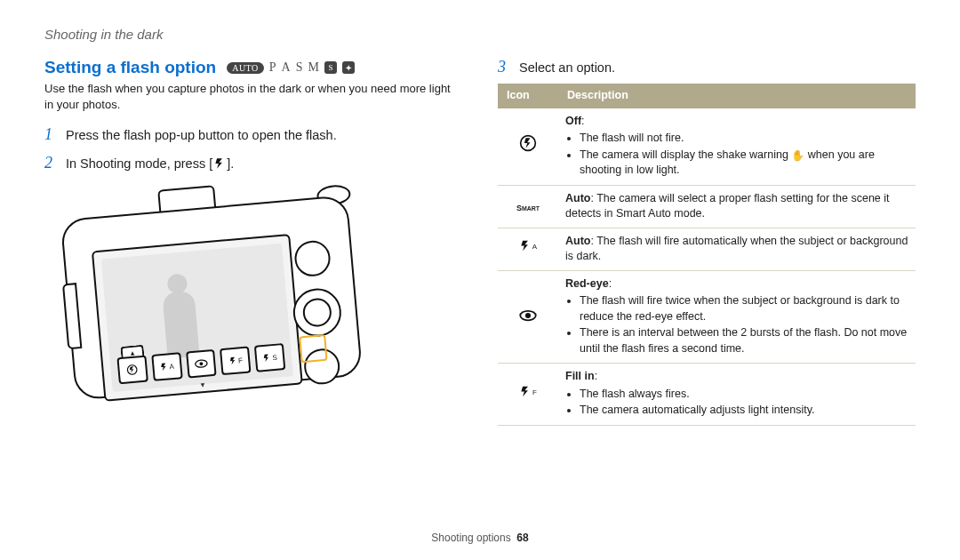 The image size is (960, 560). I want to click on col-description: Description, so click(737, 96).